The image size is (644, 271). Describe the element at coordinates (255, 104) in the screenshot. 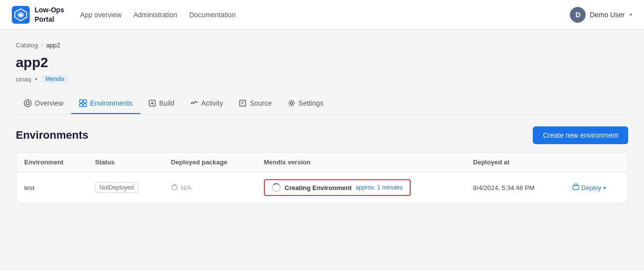

I see `tab-source: Source` at that location.